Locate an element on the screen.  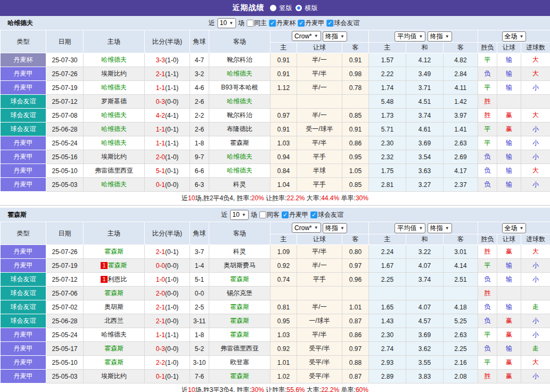
team2-scope-select: 全场▼ is located at coordinates (514, 228).